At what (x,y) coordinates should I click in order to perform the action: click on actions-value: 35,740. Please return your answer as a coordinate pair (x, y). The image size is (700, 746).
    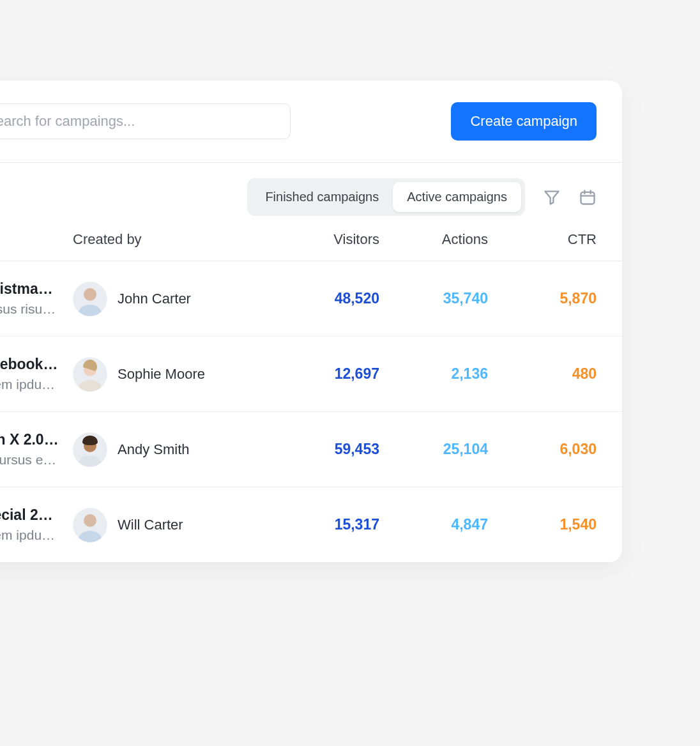
    Looking at the image, I should click on (434, 299).